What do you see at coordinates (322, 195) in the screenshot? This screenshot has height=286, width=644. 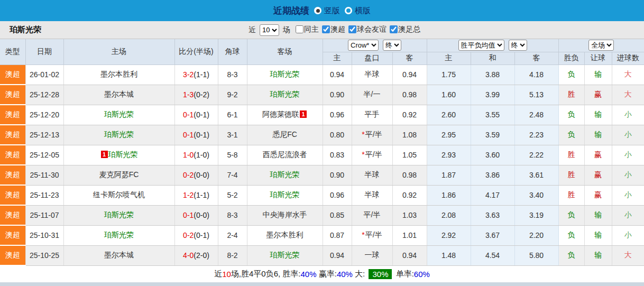 I see `table-row: 澳超25-11-23纽卡斯尔喷气机1-2(1-1)5-2珀斯光荣0.96半球0.…` at bounding box center [322, 195].